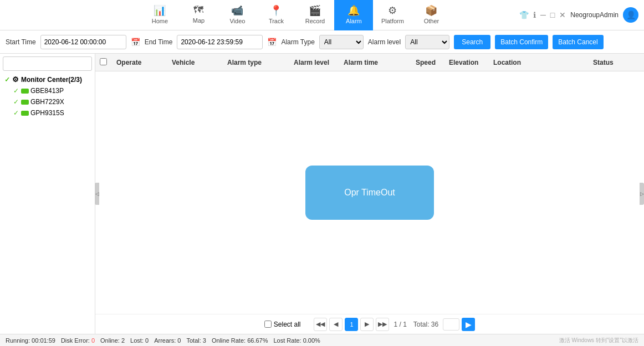 The height and width of the screenshot is (346, 644). What do you see at coordinates (534, 15) in the screenshot?
I see `info-icon: ℹ` at bounding box center [534, 15].